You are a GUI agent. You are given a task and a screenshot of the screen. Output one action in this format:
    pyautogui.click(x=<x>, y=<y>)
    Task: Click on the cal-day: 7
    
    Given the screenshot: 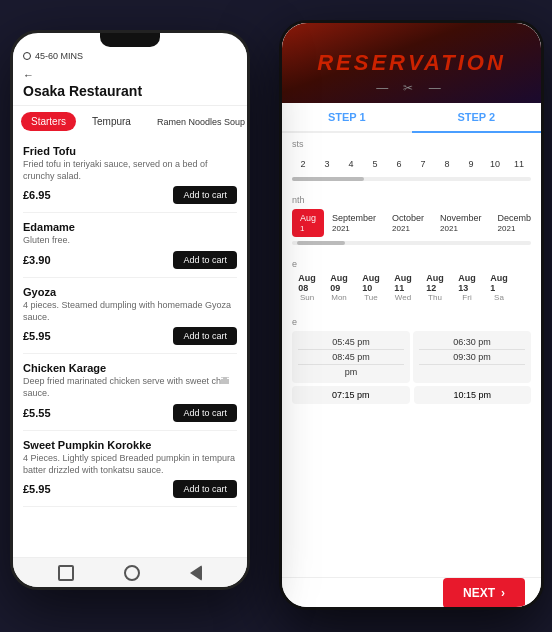 What is the action you would take?
    pyautogui.click(x=423, y=164)
    